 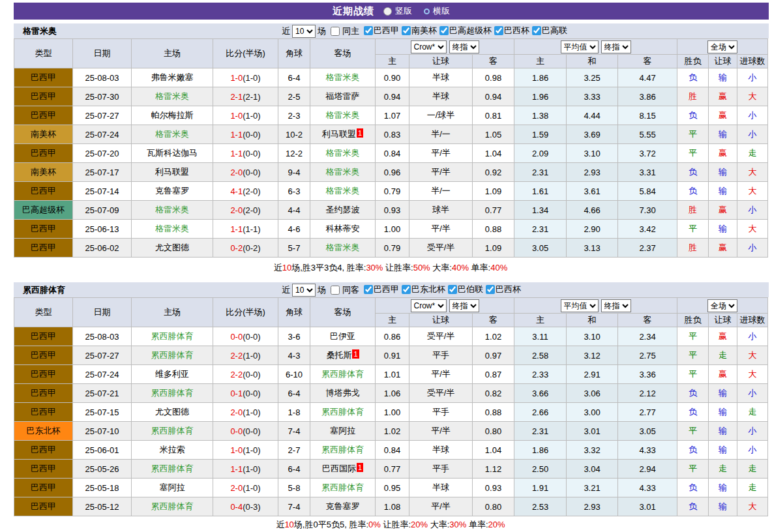 I want to click on view-mode-vertical: 竖版, so click(x=398, y=11).